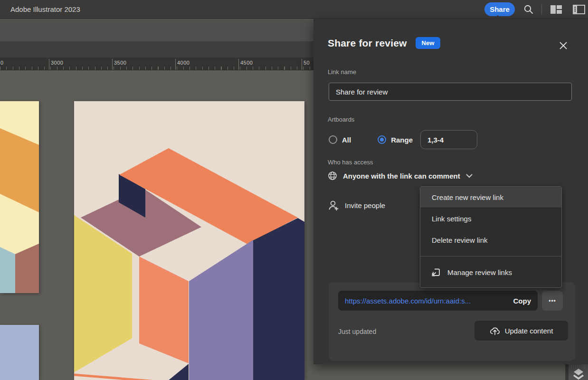 This screenshot has height=380, width=588. Describe the element at coordinates (333, 205) in the screenshot. I see `invite-people-icon` at that location.